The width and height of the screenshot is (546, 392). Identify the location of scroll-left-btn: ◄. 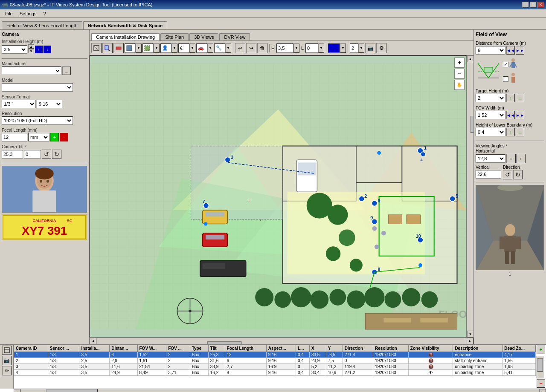
(93, 341).